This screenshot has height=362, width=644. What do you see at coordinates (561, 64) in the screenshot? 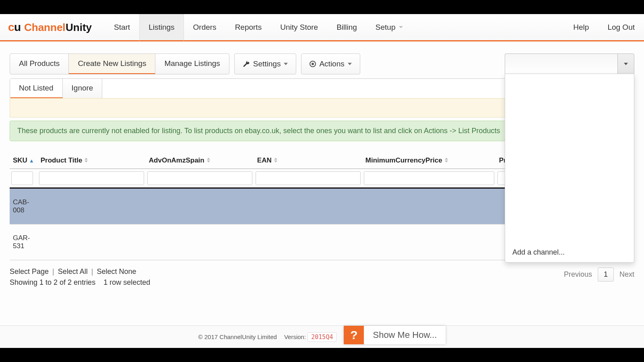
I see `channel-selected-display` at bounding box center [561, 64].